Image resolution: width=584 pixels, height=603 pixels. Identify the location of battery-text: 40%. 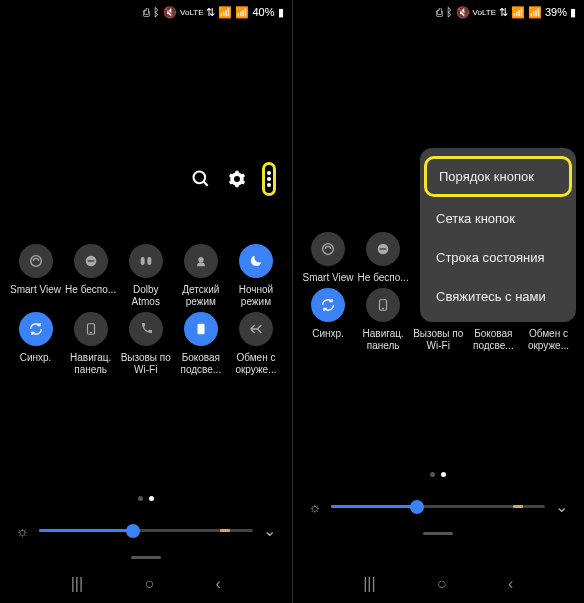
(263, 12).